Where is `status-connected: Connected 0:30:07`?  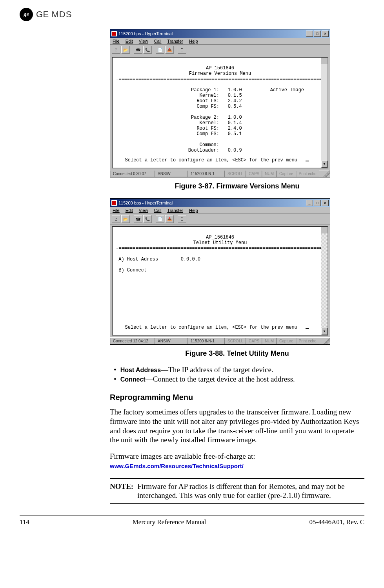
status-connected: Connected 0:30:07 is located at coordinates (133, 174).